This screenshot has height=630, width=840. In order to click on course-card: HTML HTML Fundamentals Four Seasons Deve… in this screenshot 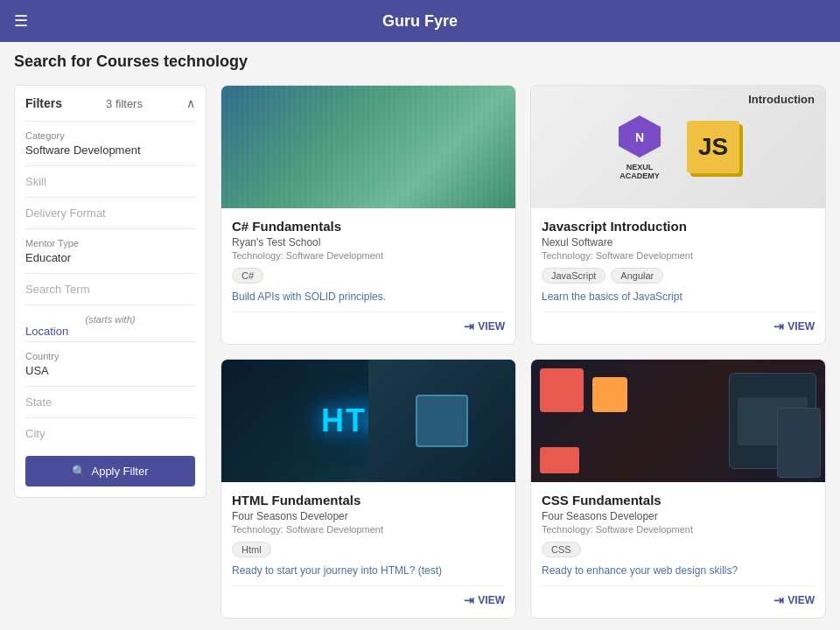, I will do `click(368, 488)`.